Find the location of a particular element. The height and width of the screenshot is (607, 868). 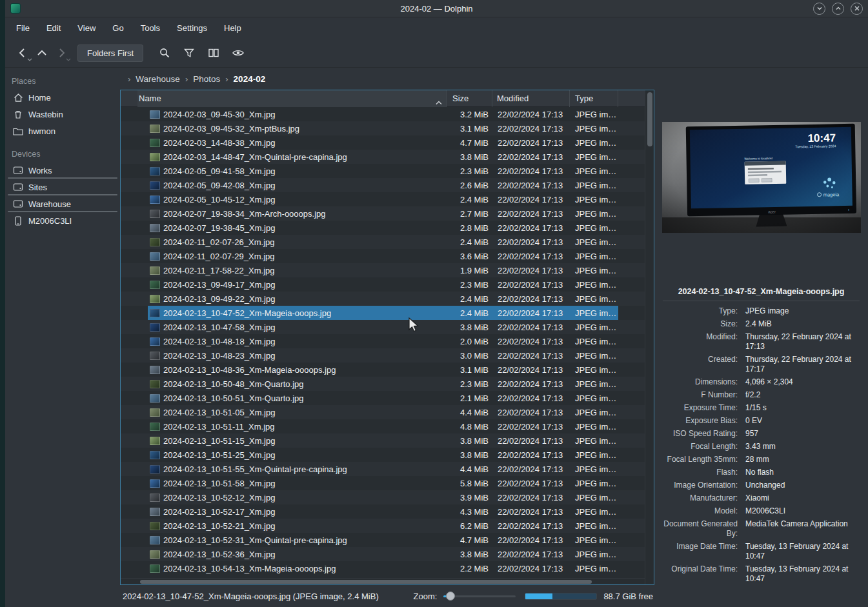

menu-file: File is located at coordinates (23, 28).